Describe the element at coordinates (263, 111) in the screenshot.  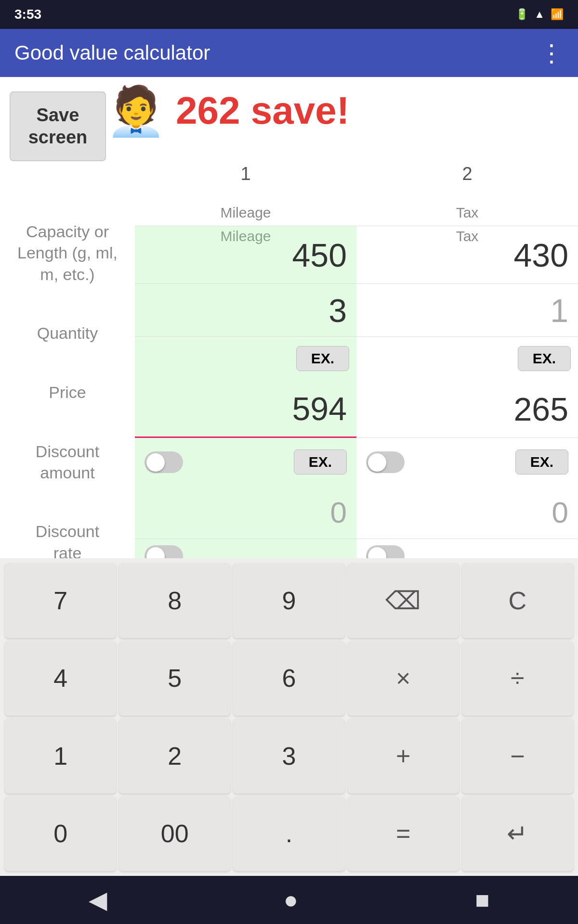
I see `save-message: 262 save!` at that location.